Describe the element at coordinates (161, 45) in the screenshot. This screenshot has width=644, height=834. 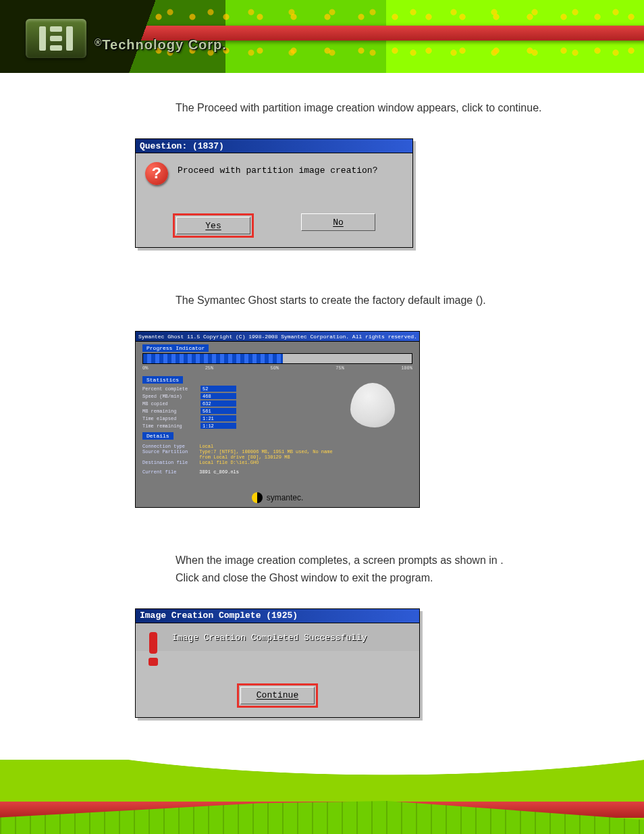
I see `brand-text: ®Technology Corp.` at that location.